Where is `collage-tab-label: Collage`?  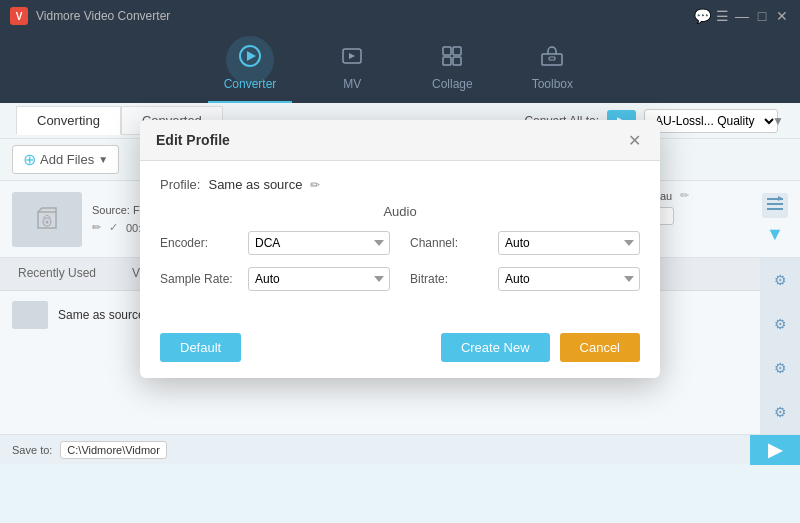
collage-tab-label: Collage is located at coordinates (452, 84).